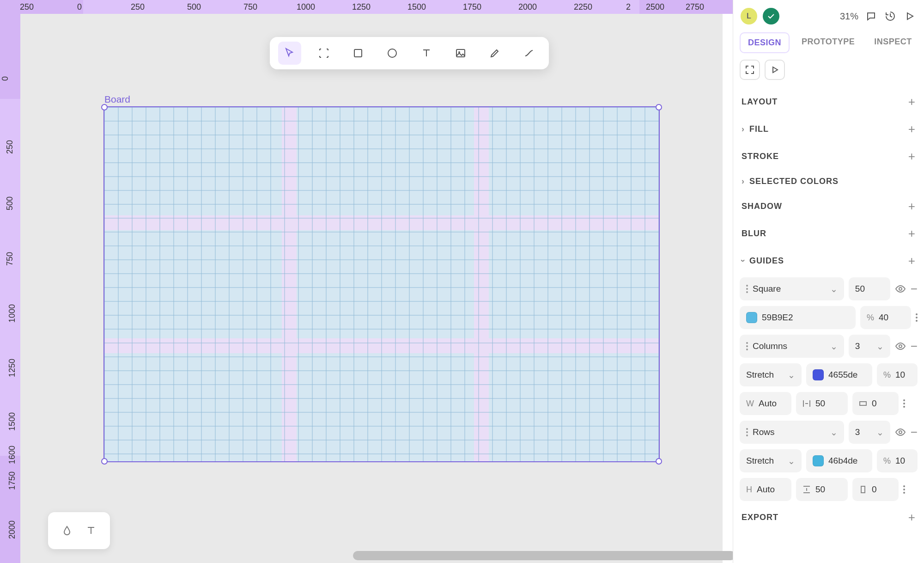 The image size is (924, 563). What do you see at coordinates (324, 53) in the screenshot?
I see `frame-tool` at bounding box center [324, 53].